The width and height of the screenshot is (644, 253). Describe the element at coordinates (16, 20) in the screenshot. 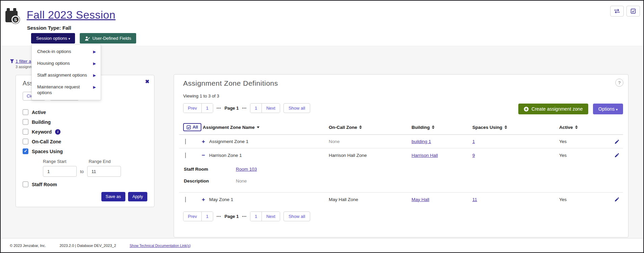

I see `session-badge: S` at that location.